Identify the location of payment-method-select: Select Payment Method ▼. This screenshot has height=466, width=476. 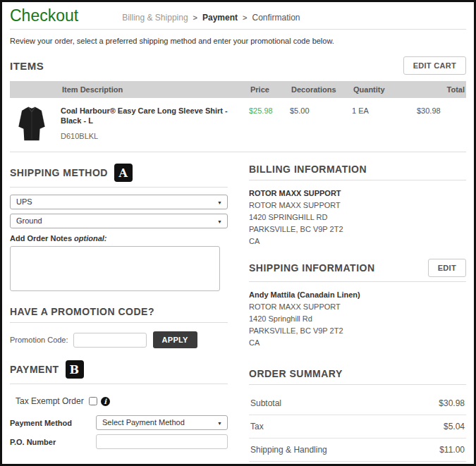
(162, 423).